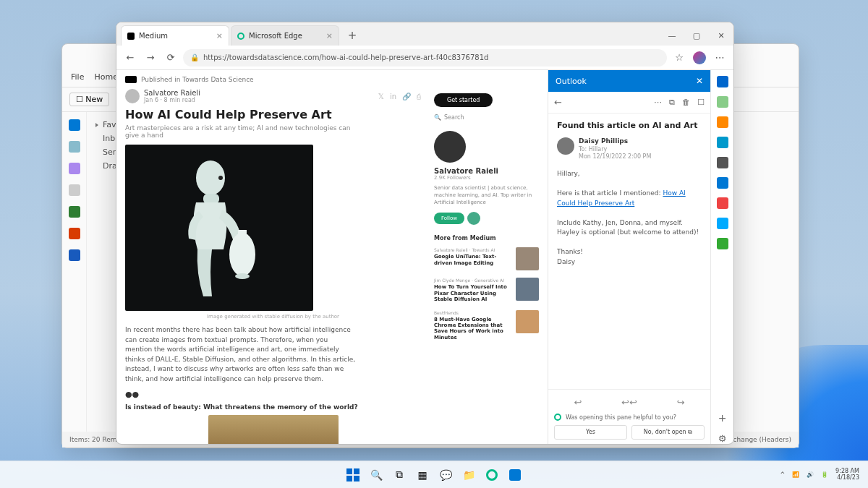 The width and height of the screenshot is (868, 488). I want to click on tab-edge: Microsoft Edge ×, so click(285, 35).